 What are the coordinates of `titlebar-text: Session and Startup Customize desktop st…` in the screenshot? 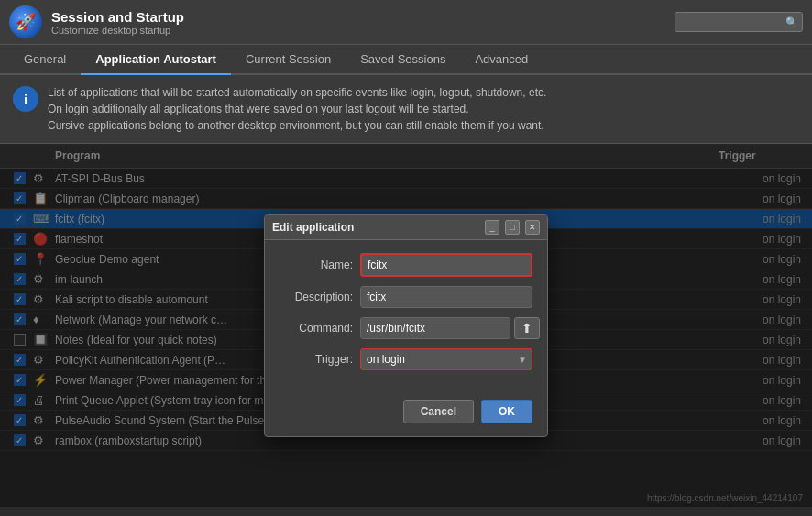 It's located at (358, 22).